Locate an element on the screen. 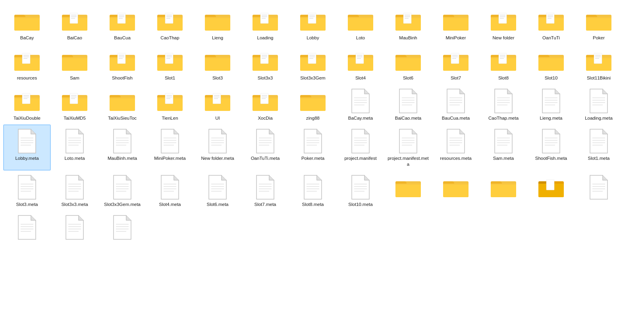 The width and height of the screenshot is (644, 326). file-item: Loading.meta is located at coordinates (599, 104).